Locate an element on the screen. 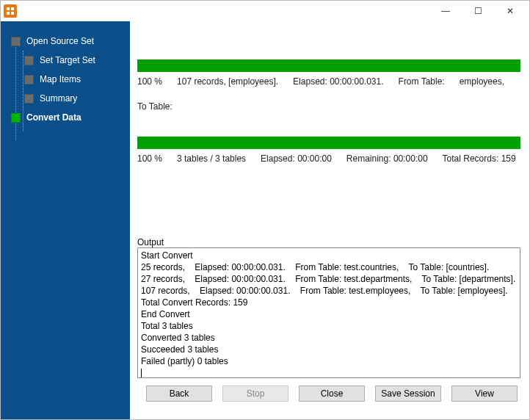  app-icon is located at coordinates (10, 11).